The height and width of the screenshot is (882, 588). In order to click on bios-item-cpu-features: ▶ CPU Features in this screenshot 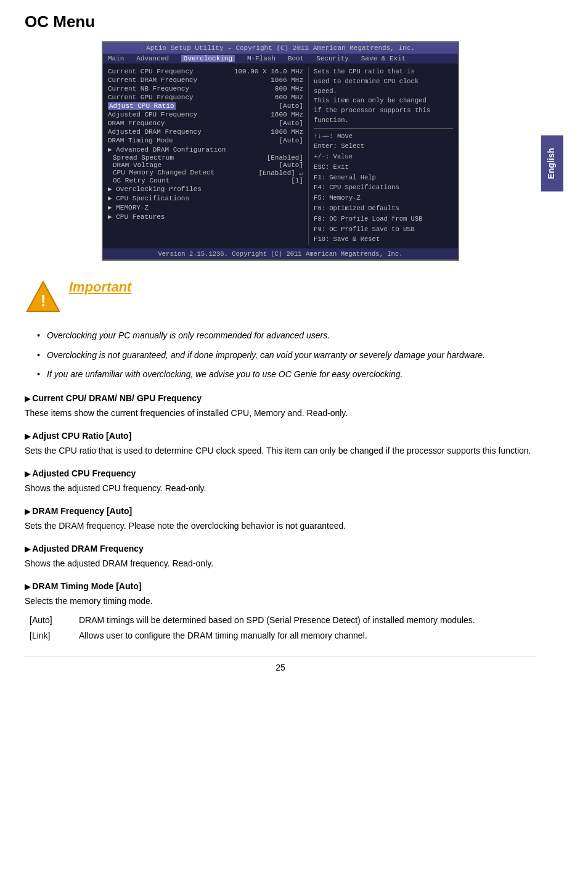, I will do `click(206, 217)`.